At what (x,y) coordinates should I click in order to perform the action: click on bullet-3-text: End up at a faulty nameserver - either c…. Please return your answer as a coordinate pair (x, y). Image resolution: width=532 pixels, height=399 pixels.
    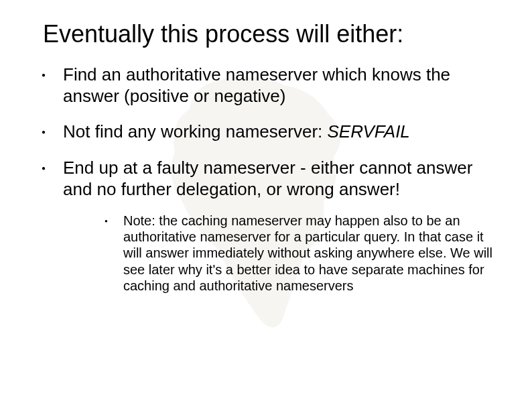
    Looking at the image, I should click on (268, 178).